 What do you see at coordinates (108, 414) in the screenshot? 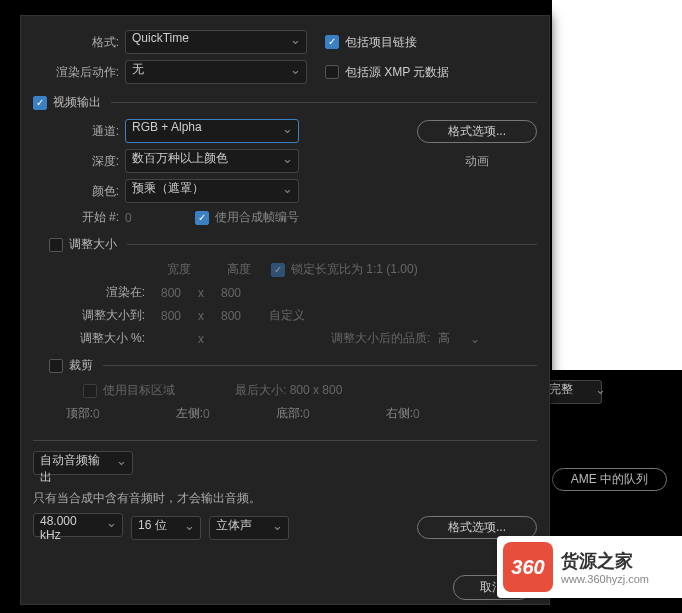
I see `crop-top-value: 0` at bounding box center [108, 414].